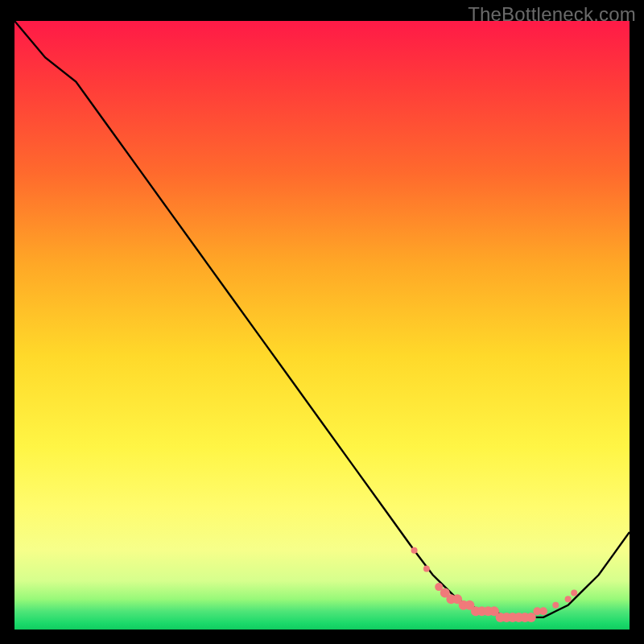 The height and width of the screenshot is (644, 644). I want to click on watermark-text: TheBottleneck.com, so click(552, 14).